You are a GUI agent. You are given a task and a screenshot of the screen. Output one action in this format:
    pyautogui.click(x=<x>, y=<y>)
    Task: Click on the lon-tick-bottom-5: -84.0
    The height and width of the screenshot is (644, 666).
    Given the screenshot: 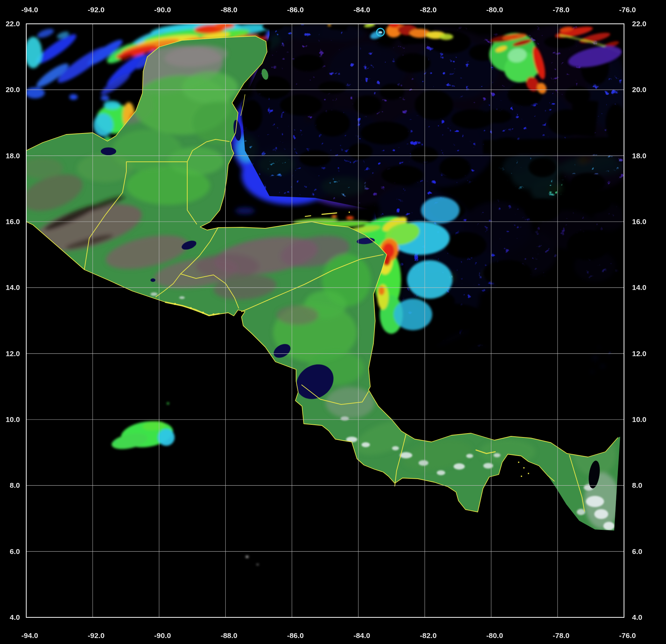 What is the action you would take?
    pyautogui.click(x=362, y=635)
    